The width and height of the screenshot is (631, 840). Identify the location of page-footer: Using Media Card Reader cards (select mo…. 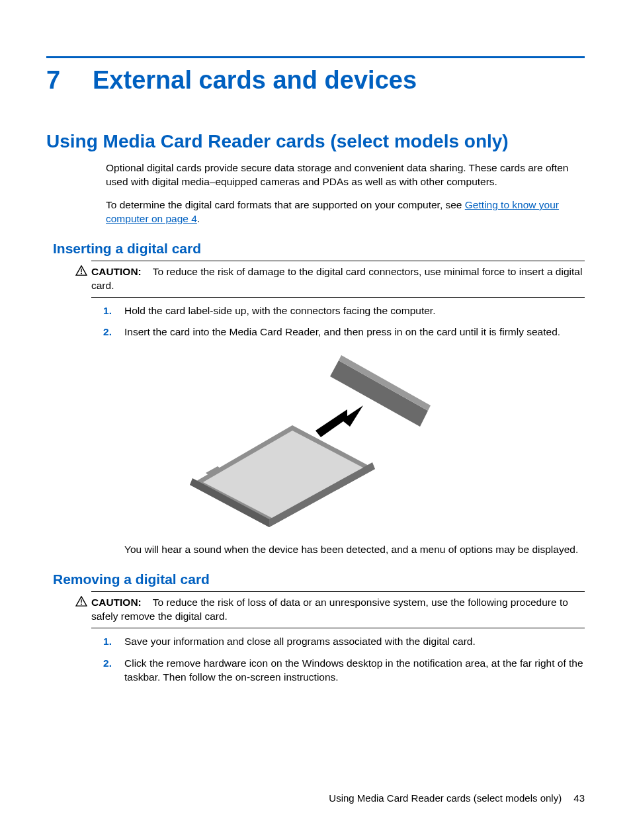
(456, 798).